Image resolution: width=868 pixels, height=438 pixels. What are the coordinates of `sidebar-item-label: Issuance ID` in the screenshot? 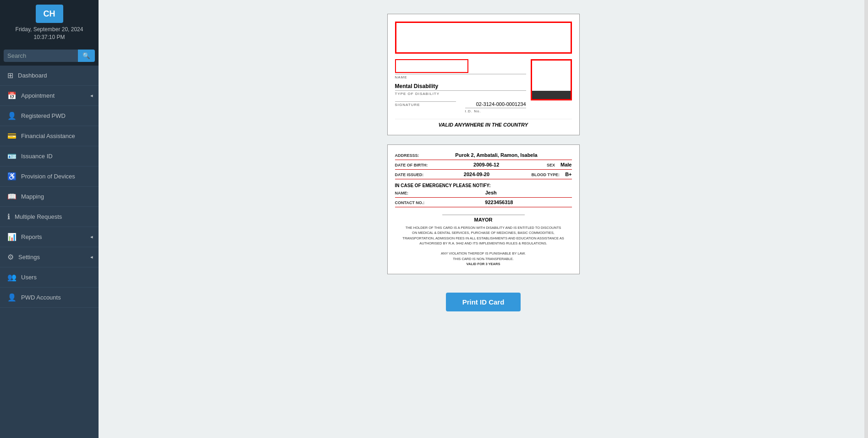 It's located at (37, 156).